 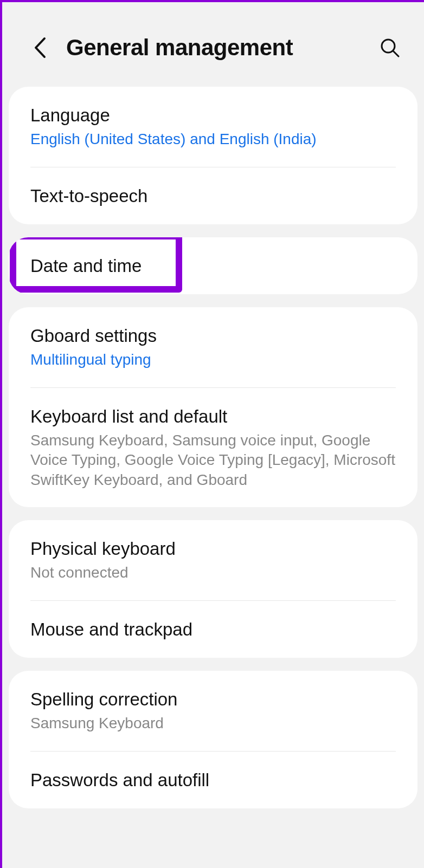 What do you see at coordinates (213, 44) in the screenshot?
I see `header: General management` at bounding box center [213, 44].